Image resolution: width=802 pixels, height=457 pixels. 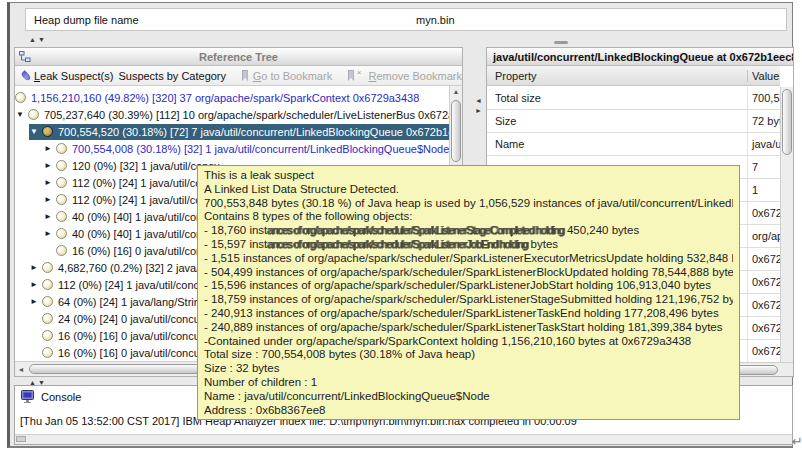 What do you see at coordinates (415, 76) in the screenshot?
I see `remove-bookmark-button: Remove Bookmark` at bounding box center [415, 76].